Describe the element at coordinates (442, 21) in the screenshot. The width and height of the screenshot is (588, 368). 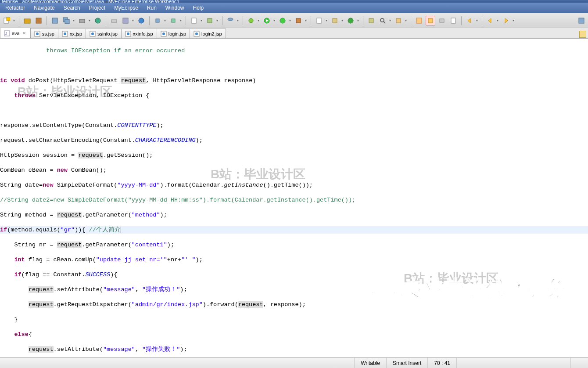
I see `toggle-whitespace-icon` at that location.